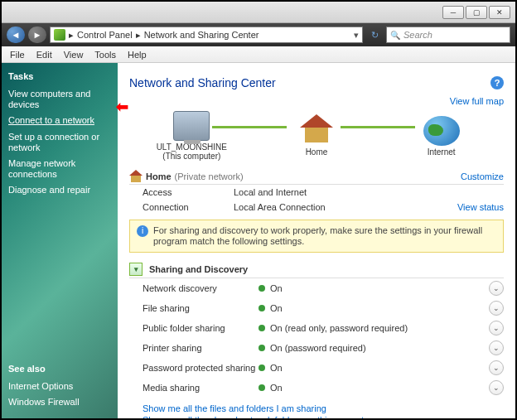  Describe the element at coordinates (476, 12) in the screenshot. I see `maximize-button: ▢` at that location.